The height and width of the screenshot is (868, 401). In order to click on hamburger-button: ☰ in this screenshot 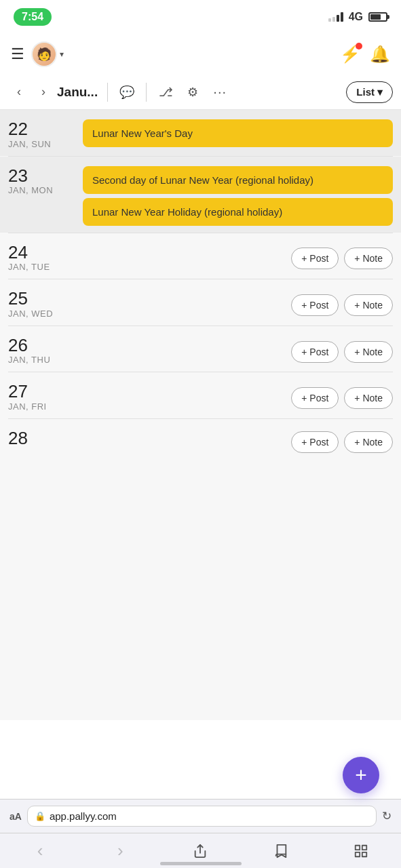, I will do `click(18, 54)`.